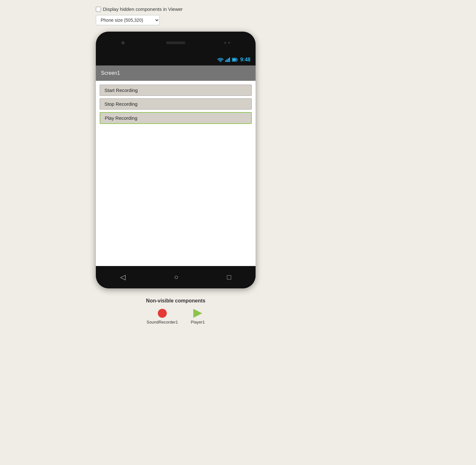 The width and height of the screenshot is (476, 465). Describe the element at coordinates (198, 317) in the screenshot. I see `player-component: Player1` at that location.